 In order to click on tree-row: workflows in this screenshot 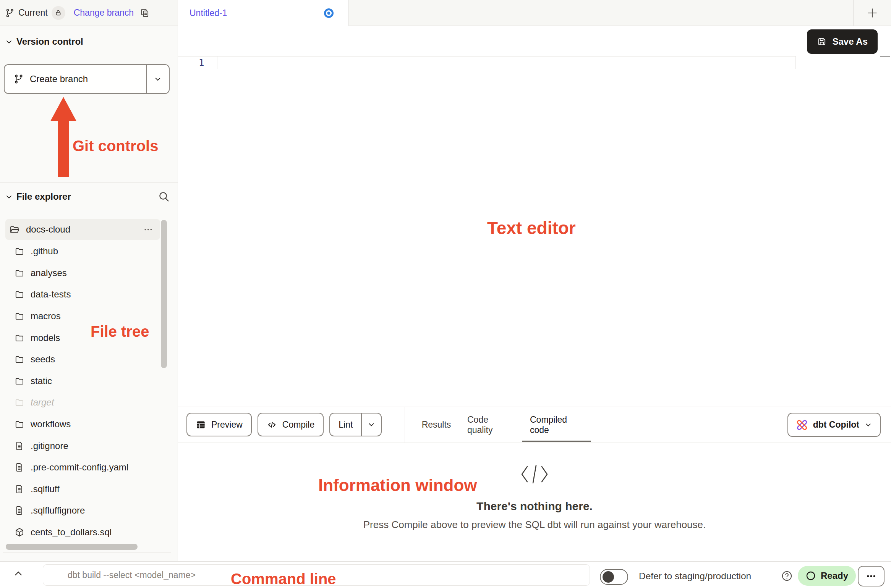, I will do `click(83, 425)`.